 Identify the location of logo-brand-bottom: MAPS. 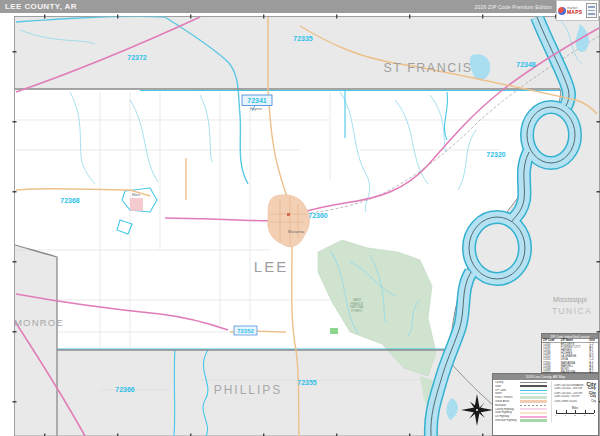
(576, 13).